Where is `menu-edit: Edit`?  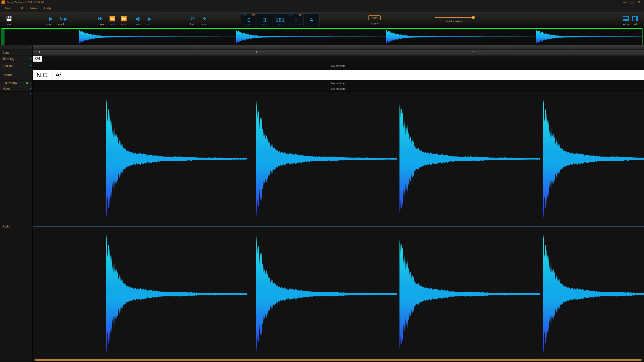
menu-edit: Edit is located at coordinates (20, 8).